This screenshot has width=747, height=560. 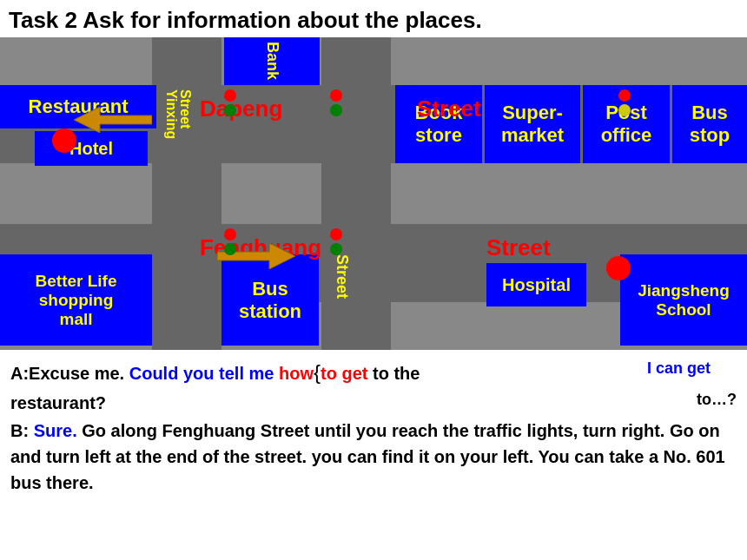 I want to click on dialog-a-black2: to the, so click(x=396, y=373).